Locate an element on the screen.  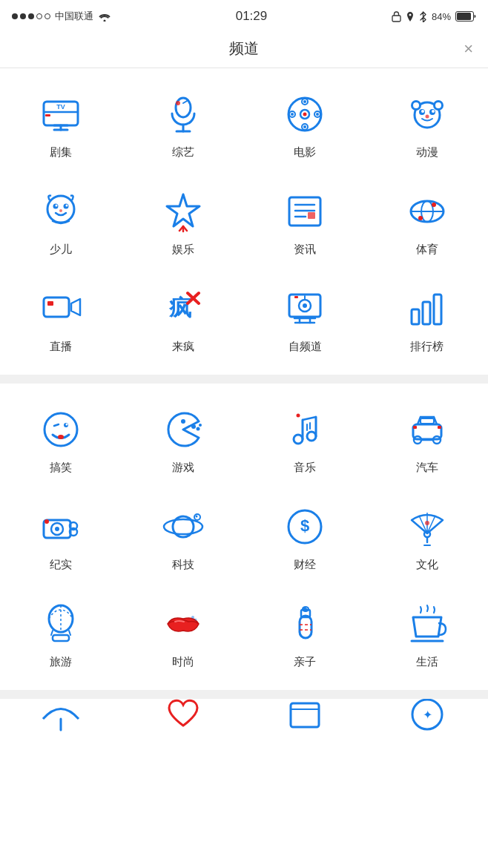
drama-label: 剧集 is located at coordinates (61, 153).